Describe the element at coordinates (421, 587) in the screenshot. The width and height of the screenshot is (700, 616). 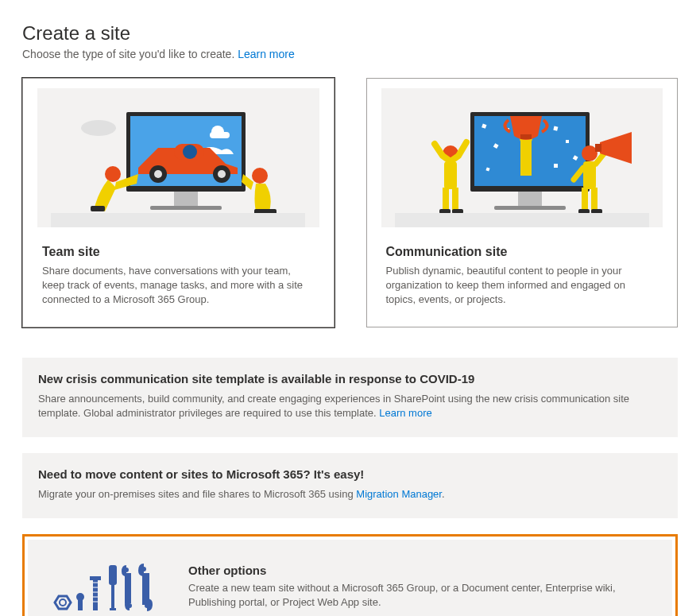
I see `other-options-text: Other options Create a new team site wit…` at that location.